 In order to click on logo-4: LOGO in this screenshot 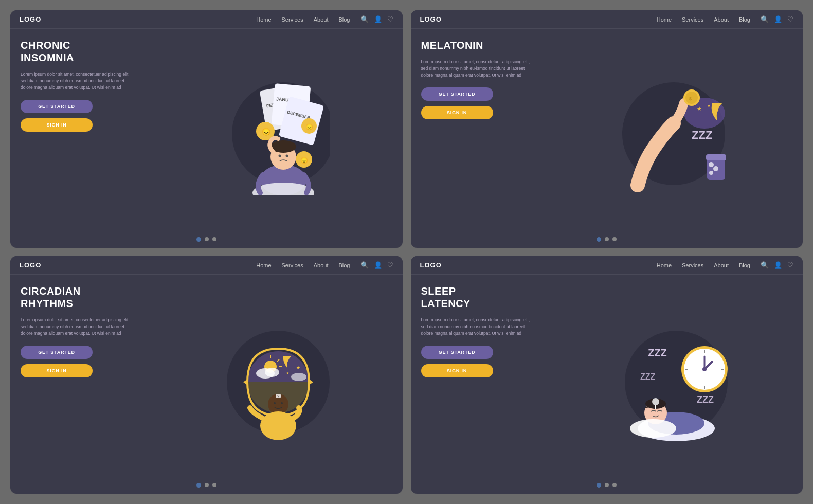, I will do `click(431, 265)`.